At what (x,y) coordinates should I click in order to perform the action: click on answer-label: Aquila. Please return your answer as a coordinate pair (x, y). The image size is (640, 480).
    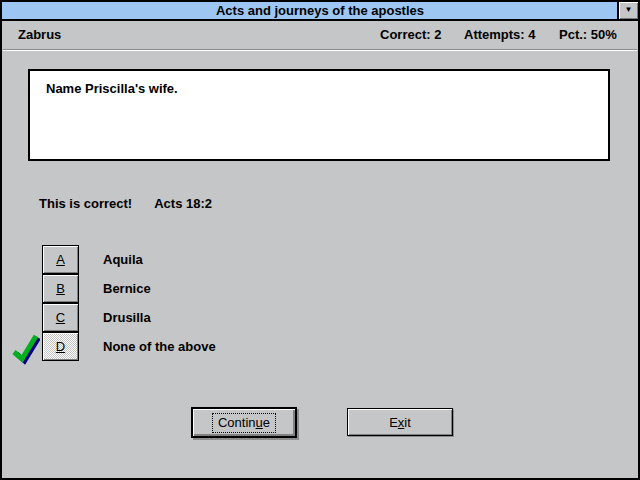
    Looking at the image, I should click on (123, 260).